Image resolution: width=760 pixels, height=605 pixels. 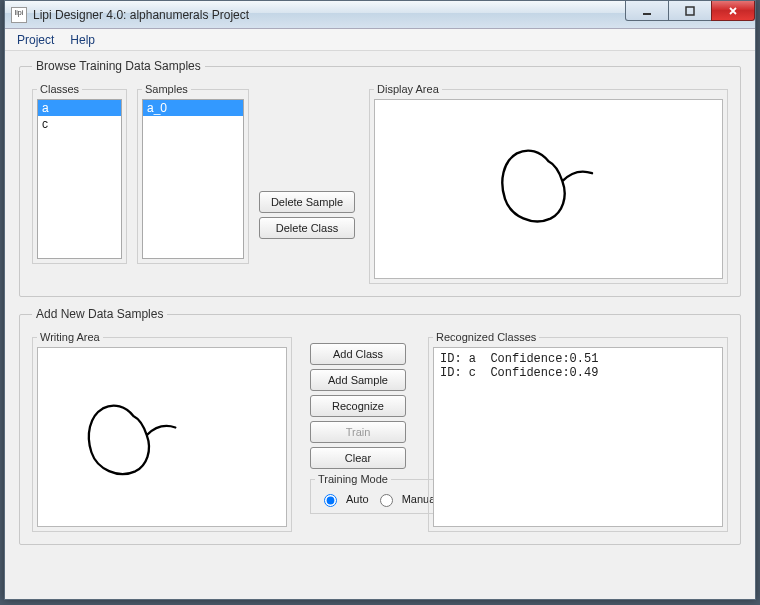 I want to click on class-item: a, so click(x=80, y=108).